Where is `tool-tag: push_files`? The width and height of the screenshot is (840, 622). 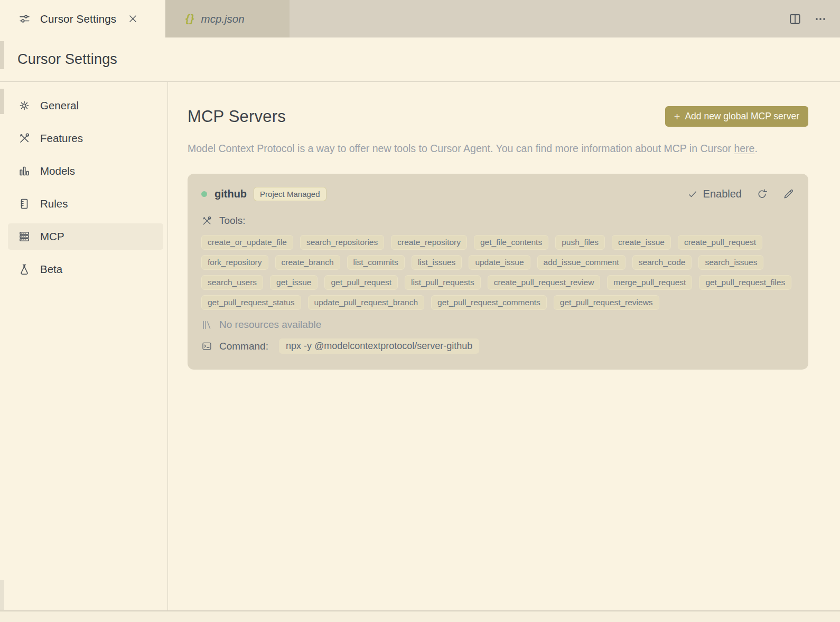
tool-tag: push_files is located at coordinates (580, 242).